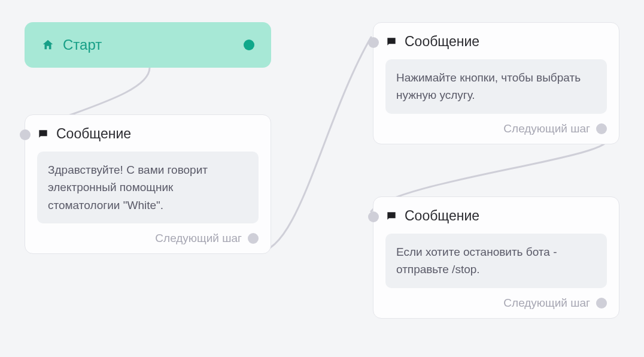  I want to click on message-node-3: Сообщение Если хотите остановить бота - …, so click(496, 258).